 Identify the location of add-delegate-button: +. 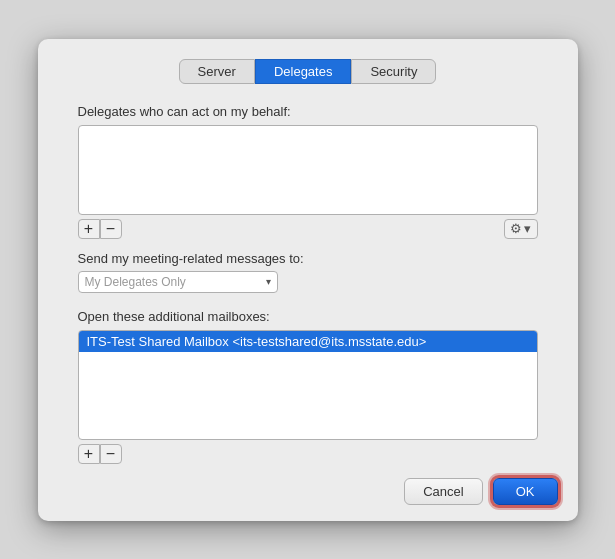
(89, 229).